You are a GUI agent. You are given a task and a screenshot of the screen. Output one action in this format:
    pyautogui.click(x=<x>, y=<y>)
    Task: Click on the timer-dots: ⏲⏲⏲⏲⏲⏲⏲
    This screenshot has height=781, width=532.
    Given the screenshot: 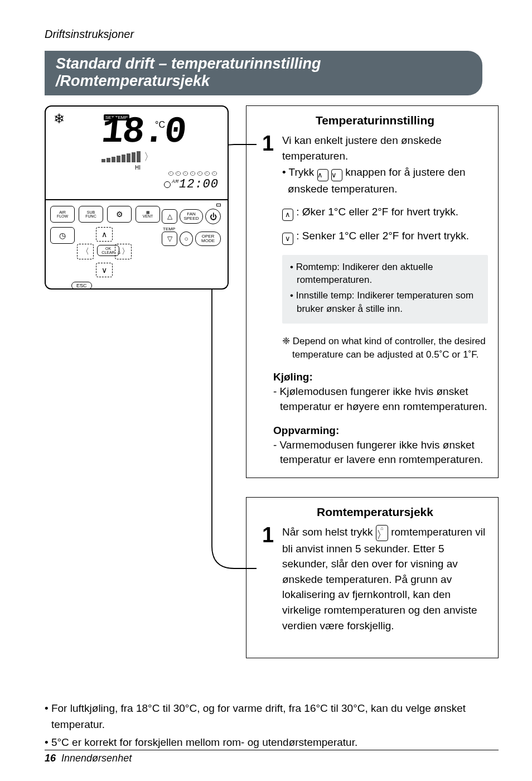 What is the action you would take?
    pyautogui.click(x=191, y=173)
    